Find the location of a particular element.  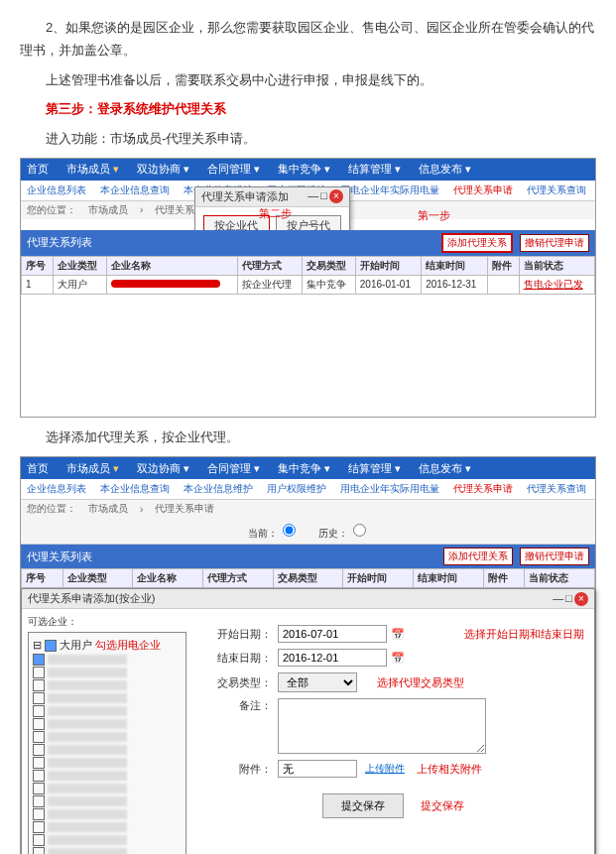

submit-button: 提交保存 is located at coordinates (363, 805).